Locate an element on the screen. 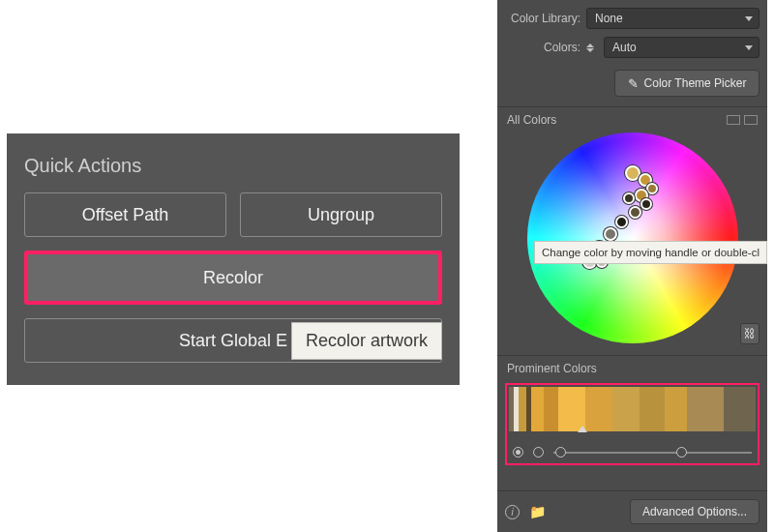 The width and height of the screenshot is (774, 532). colors-select: Auto is located at coordinates (681, 47).